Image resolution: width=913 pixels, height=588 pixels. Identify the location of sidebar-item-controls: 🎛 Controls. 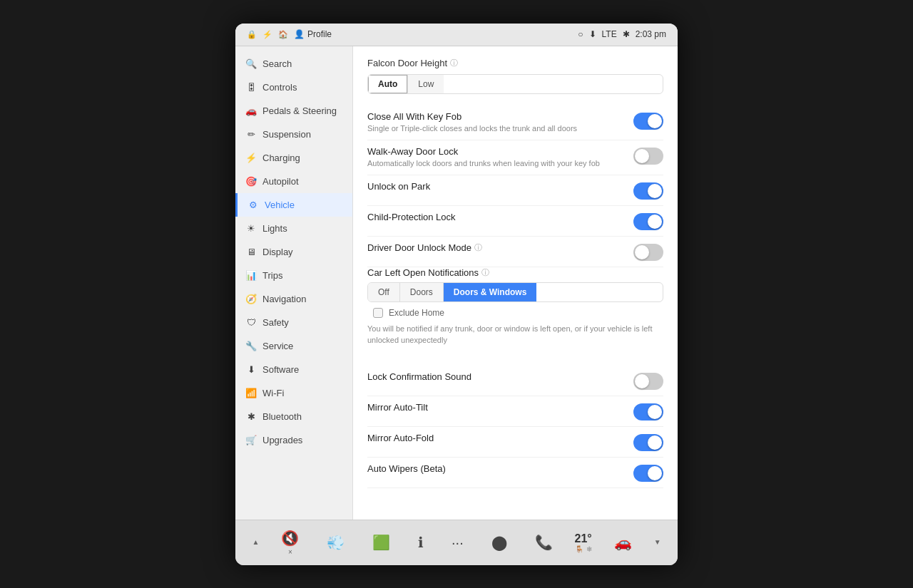
(294, 87).